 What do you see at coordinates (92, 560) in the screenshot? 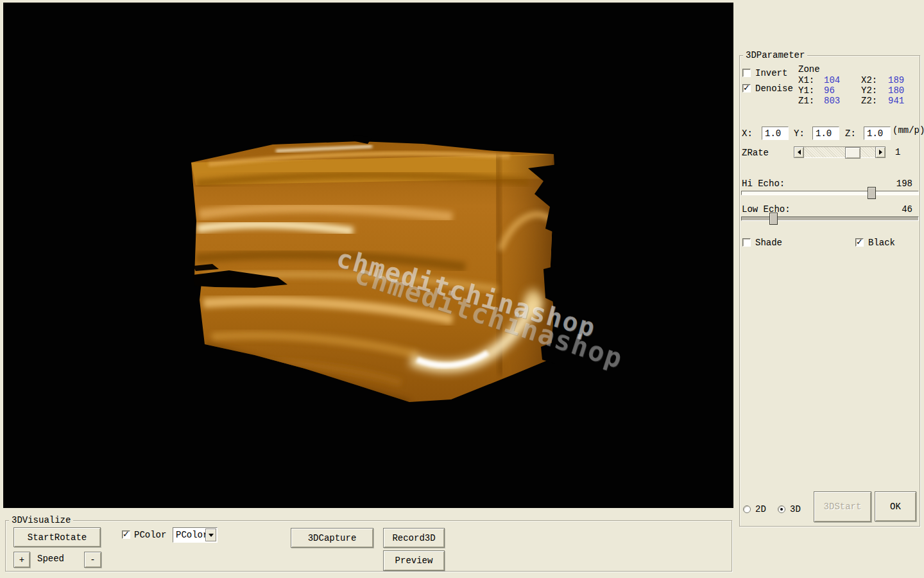
I see `speed-minus-button: -` at bounding box center [92, 560].